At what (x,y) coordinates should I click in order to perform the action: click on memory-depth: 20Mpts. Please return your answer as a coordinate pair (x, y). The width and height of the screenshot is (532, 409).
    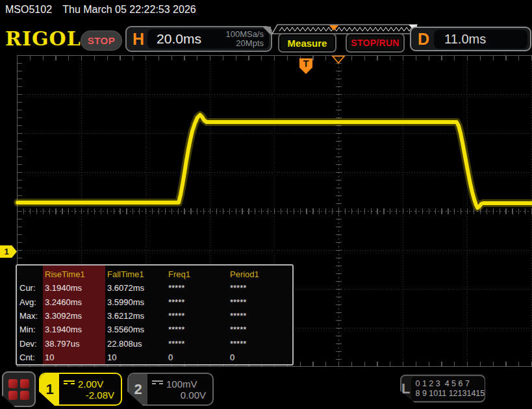
    Looking at the image, I should click on (249, 43).